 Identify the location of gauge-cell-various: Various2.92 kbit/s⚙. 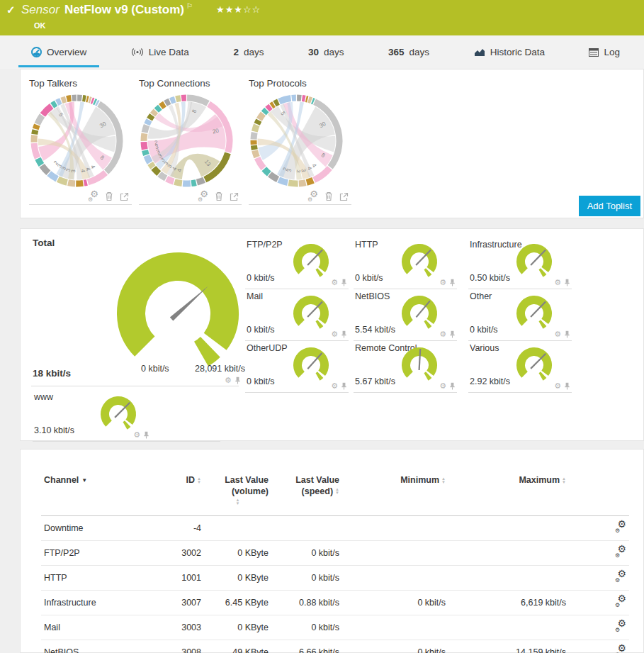
(520, 367).